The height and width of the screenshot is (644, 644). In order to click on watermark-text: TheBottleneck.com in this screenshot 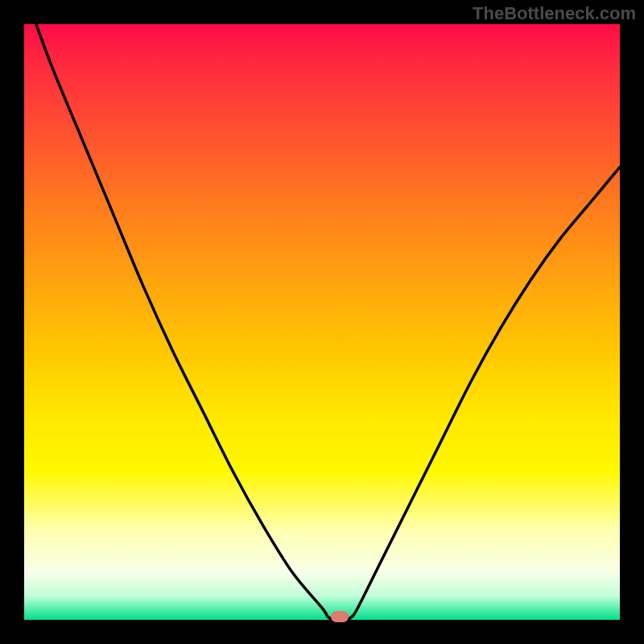, I will do `click(554, 14)`.